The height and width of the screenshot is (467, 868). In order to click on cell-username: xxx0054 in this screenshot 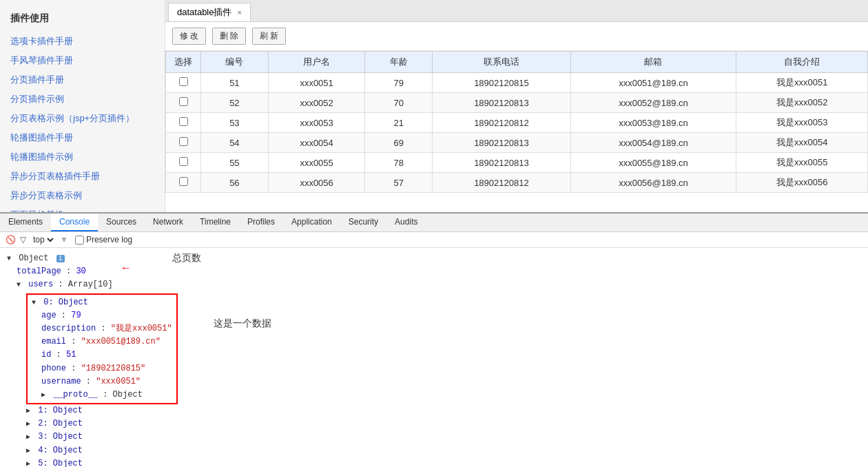, I will do `click(317, 143)`.